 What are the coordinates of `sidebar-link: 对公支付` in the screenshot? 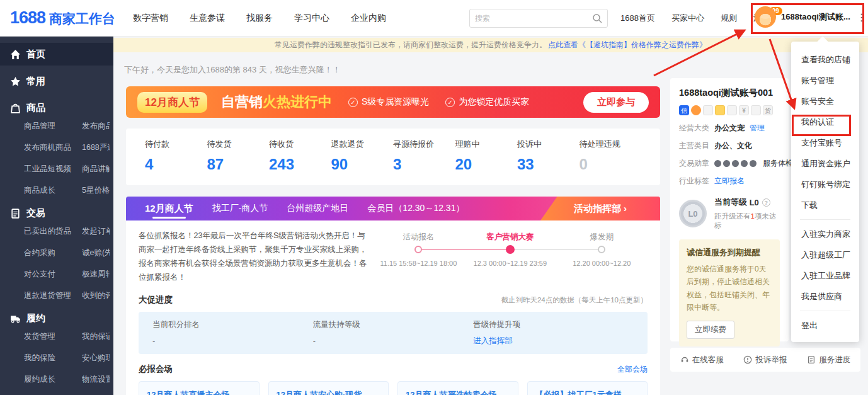 It's located at (53, 275).